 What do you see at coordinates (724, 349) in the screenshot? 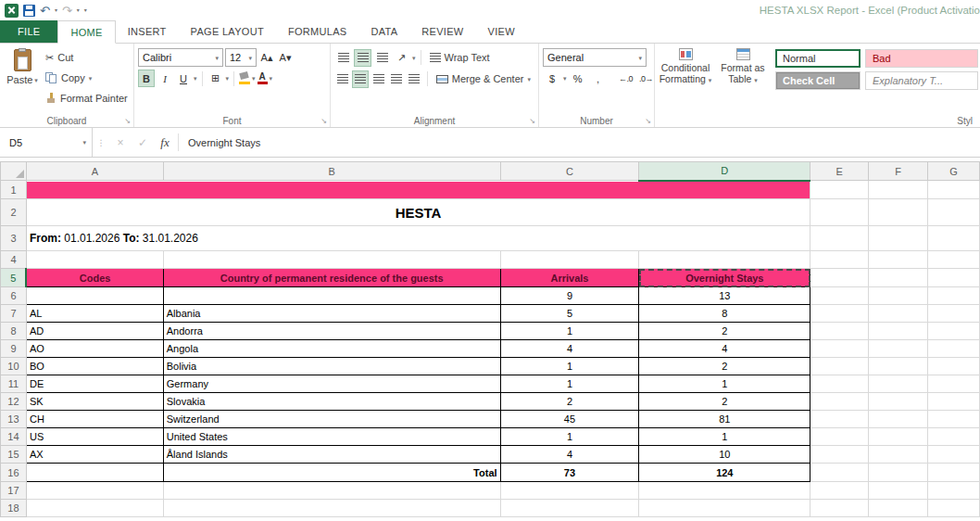
I see `cell-D9: 4` at bounding box center [724, 349].